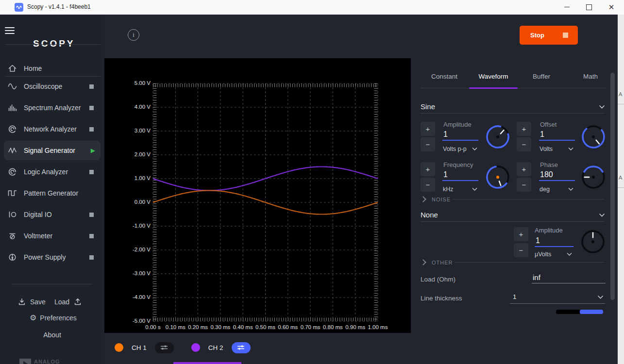  Describe the element at coordinates (12, 129) in the screenshot. I see `network-icon` at that location.